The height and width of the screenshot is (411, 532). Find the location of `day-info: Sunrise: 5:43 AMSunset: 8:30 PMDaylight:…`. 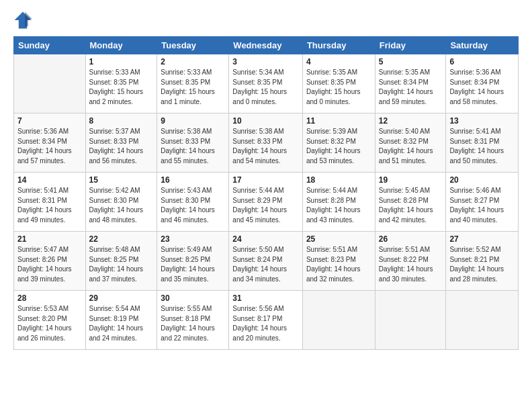

day-info: Sunrise: 5:43 AMSunset: 8:30 PMDaylight:… is located at coordinates (193, 205).